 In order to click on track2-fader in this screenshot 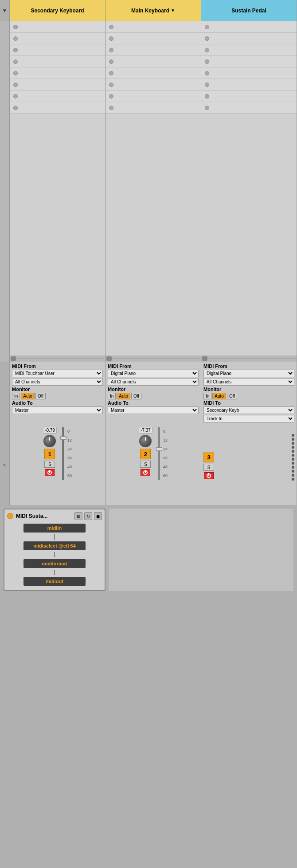, I will do `click(159, 454)`.